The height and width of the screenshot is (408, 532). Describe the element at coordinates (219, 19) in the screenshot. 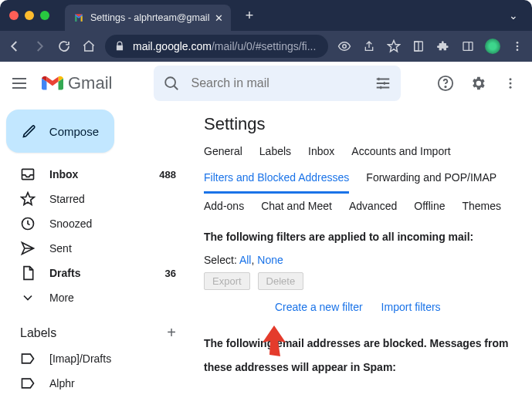

I see `close-tab-icon: ✕` at that location.